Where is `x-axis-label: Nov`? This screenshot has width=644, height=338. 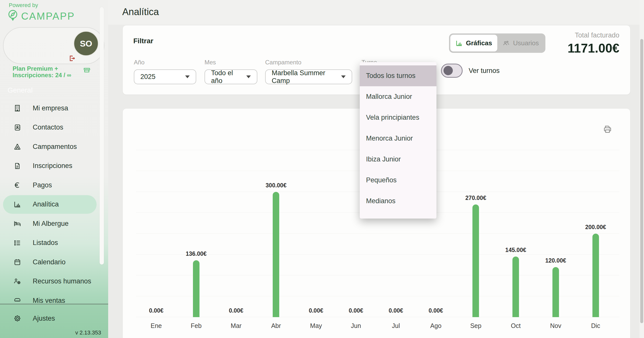
x-axis-label: Nov is located at coordinates (556, 326).